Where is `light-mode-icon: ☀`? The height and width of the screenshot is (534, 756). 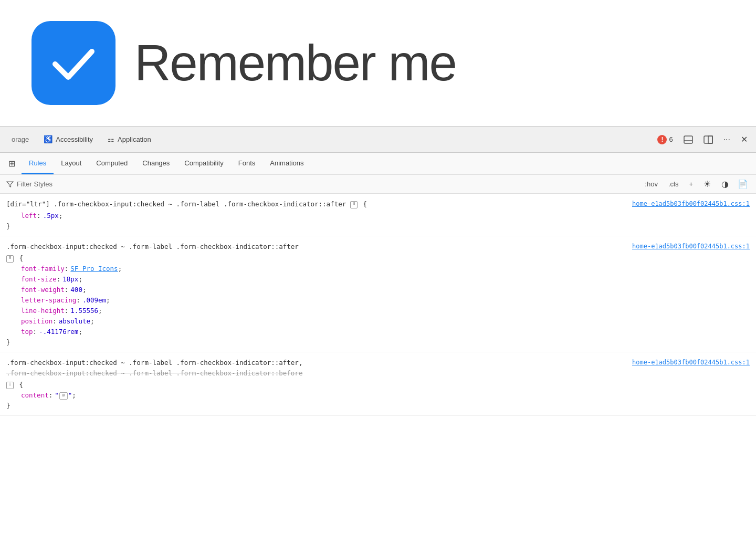 light-mode-icon: ☀ is located at coordinates (707, 184).